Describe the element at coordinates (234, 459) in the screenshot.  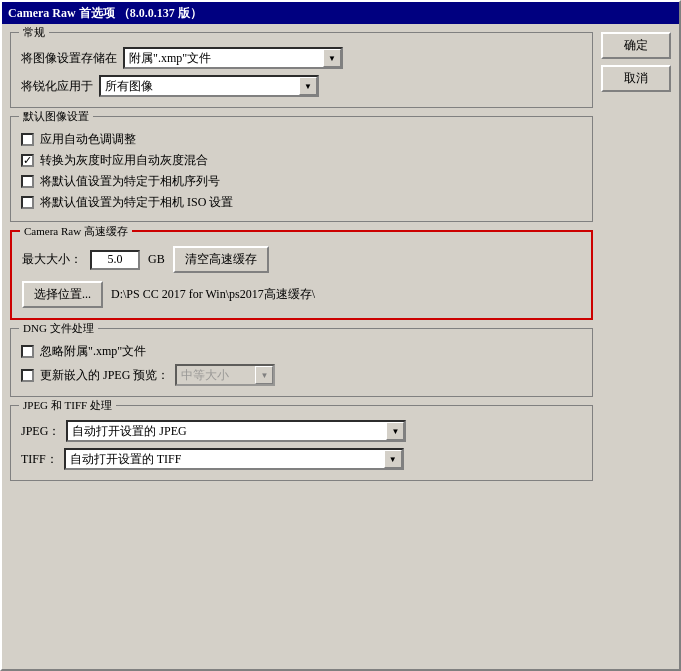
I see `tiff-select: 自动打开设置的 TIFF` at that location.